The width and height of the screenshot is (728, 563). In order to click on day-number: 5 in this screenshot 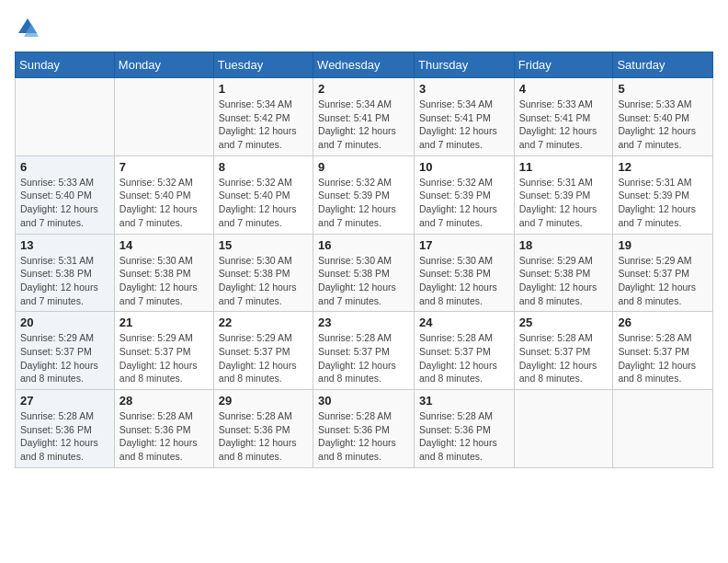, I will do `click(663, 88)`.